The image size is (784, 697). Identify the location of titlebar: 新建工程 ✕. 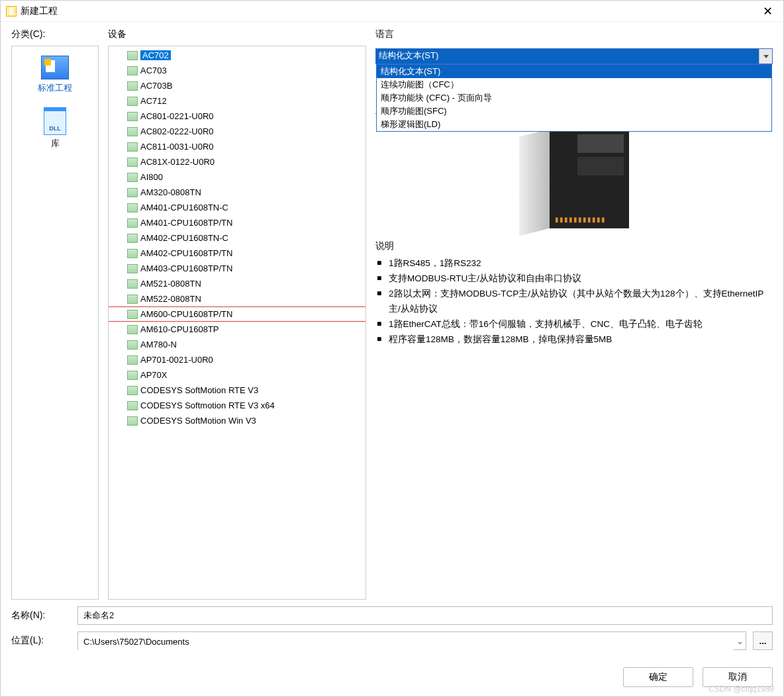
(392, 11).